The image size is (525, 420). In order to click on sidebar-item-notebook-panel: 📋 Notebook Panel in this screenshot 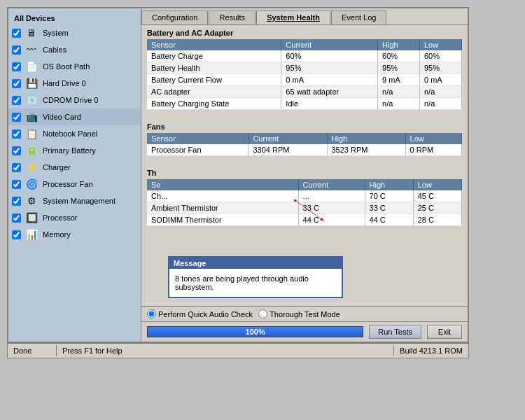, I will do `click(74, 134)`.